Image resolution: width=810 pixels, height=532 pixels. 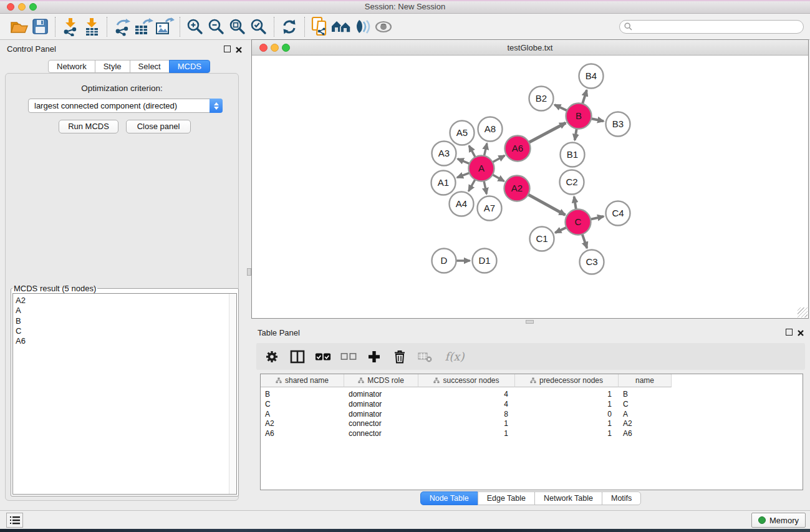 What do you see at coordinates (125, 106) in the screenshot?
I see `criterion-select: largest connected component (directed)` at bounding box center [125, 106].